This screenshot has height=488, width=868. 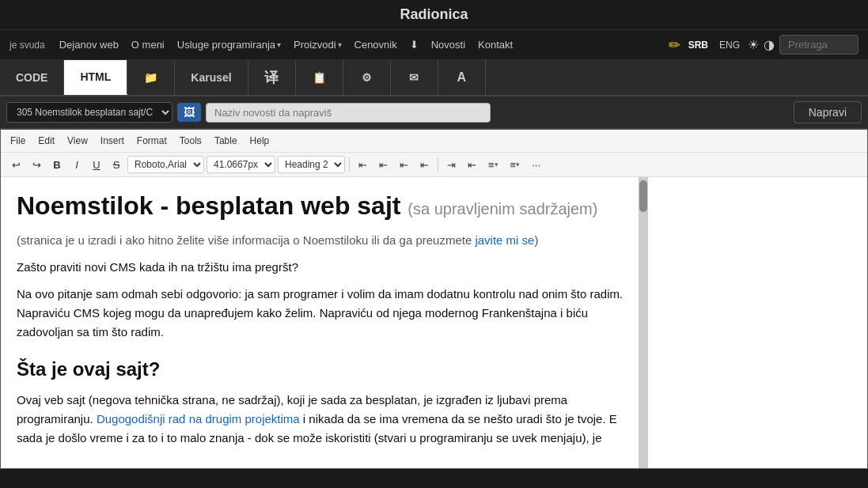 I want to click on gear-icon: ⚙, so click(x=367, y=78).